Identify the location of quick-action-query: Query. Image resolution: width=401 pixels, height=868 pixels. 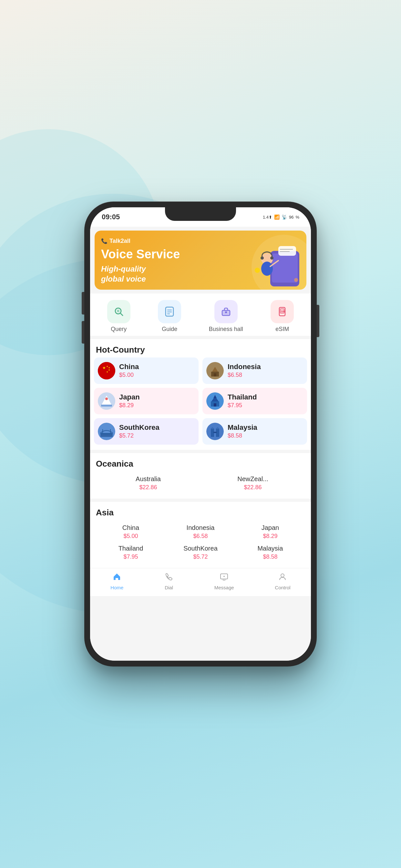
(119, 316).